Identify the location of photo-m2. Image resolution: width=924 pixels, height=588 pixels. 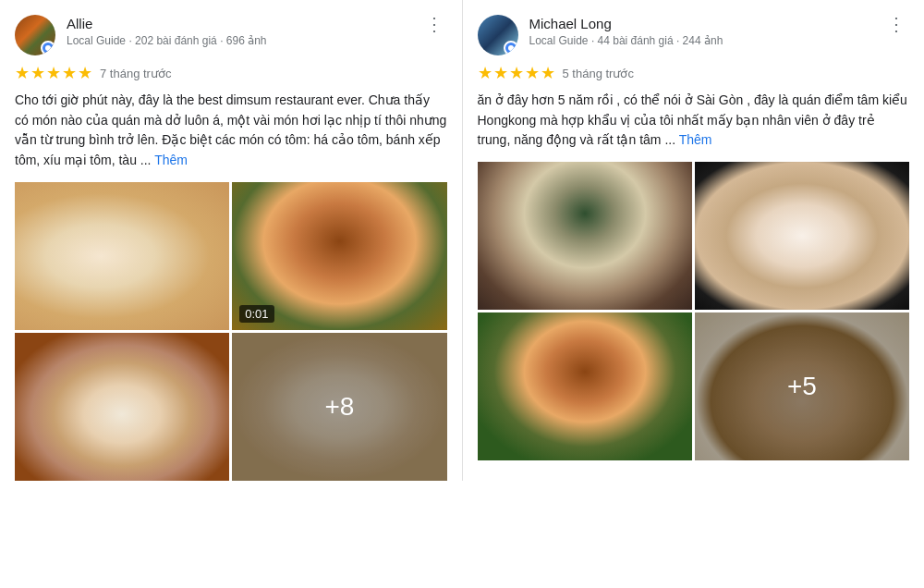
(802, 236).